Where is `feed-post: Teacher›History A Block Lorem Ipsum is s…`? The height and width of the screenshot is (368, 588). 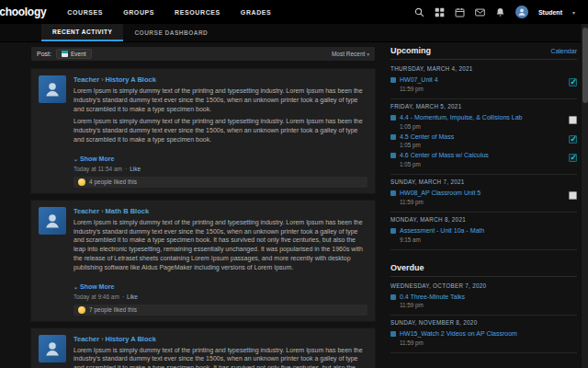 feed-post: Teacher›History A Block Lorem Ipsum is s… is located at coordinates (203, 348).